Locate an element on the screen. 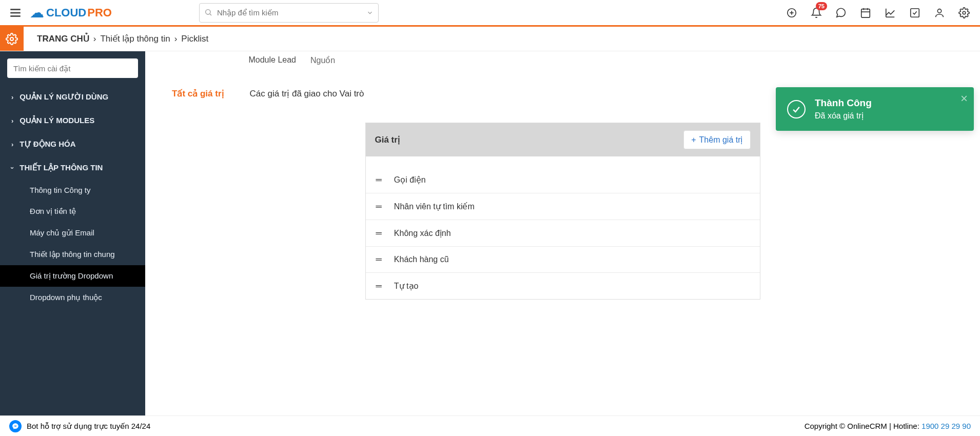  global-search-input is located at coordinates (289, 13).